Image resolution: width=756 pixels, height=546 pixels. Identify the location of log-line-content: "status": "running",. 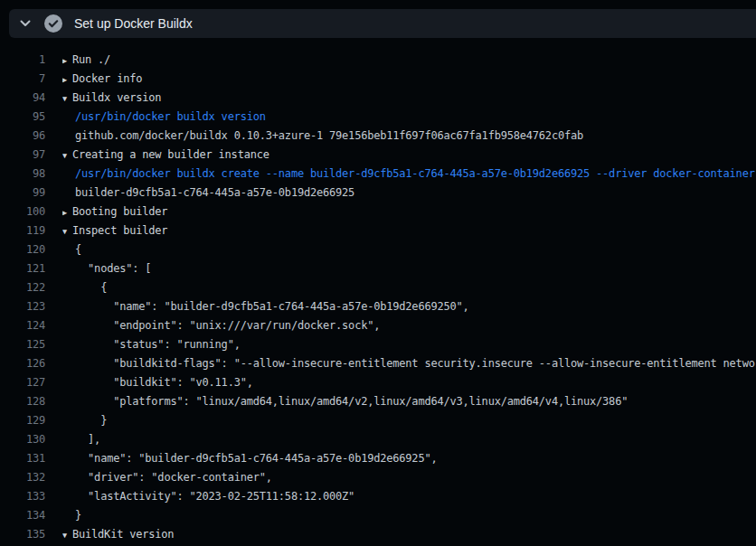
(409, 345).